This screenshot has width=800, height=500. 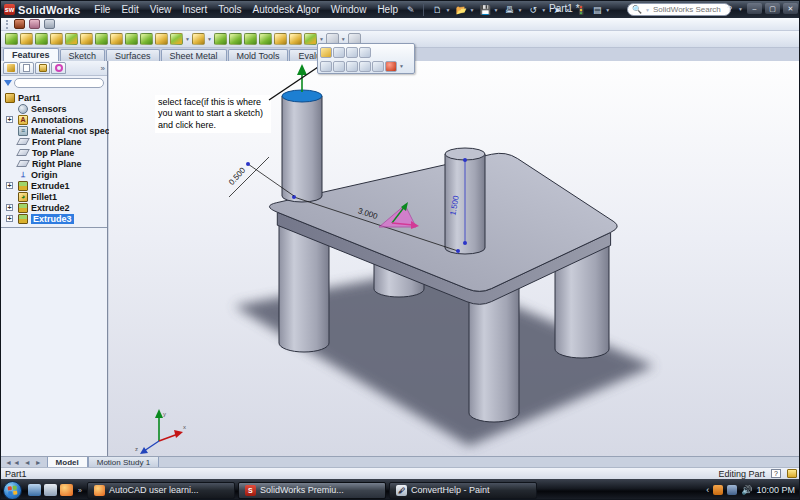 I want to click on reference-geometry-icon, so click(x=310, y=39).